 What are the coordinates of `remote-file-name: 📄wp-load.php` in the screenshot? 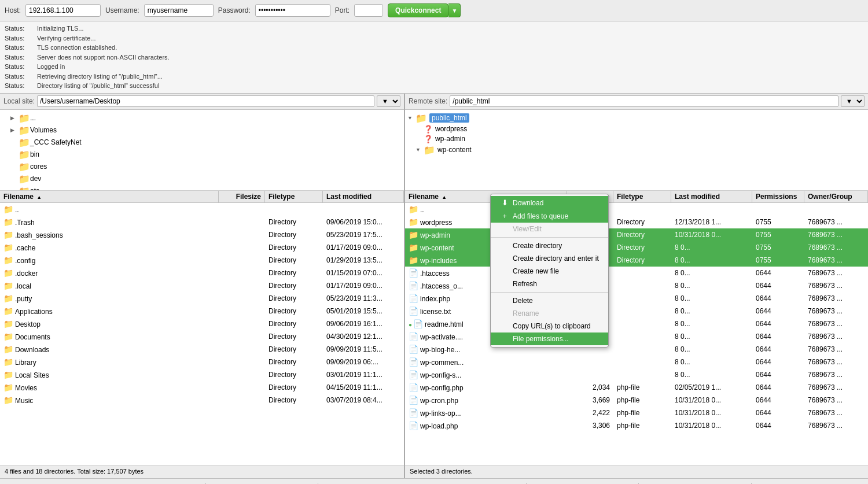 It's located at (486, 426).